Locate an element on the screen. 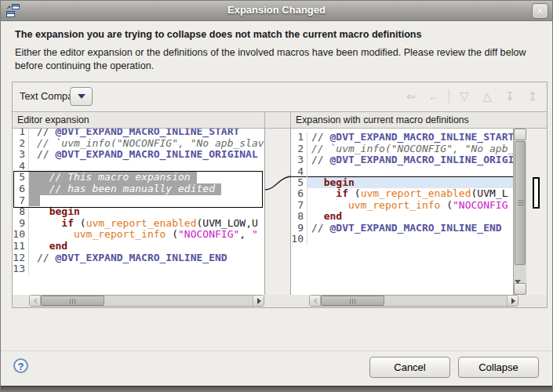 This screenshot has height=392, width=553. vertical-scrollbar-thumb is located at coordinates (520, 203).